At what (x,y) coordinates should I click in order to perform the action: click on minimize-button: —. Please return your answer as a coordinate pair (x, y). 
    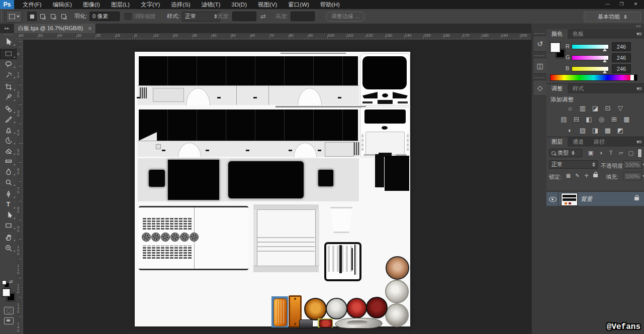
    Looking at the image, I should click on (607, 4).